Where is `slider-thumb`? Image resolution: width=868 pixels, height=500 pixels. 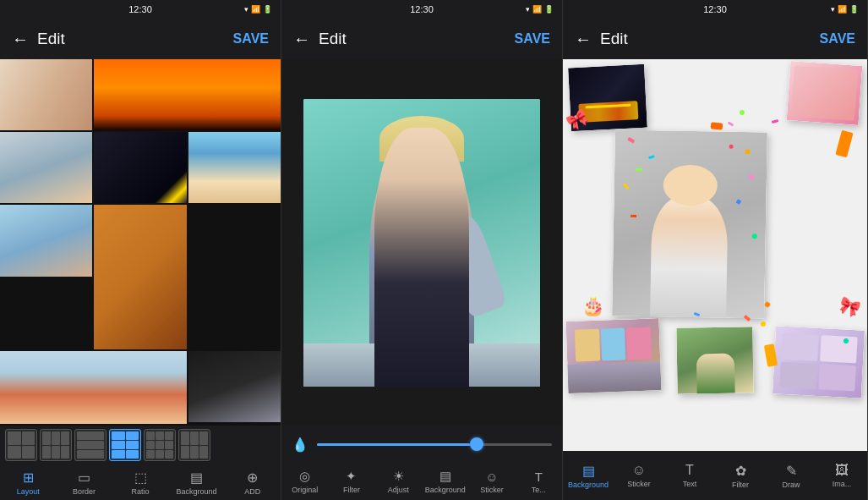
slider-thumb is located at coordinates (477, 444).